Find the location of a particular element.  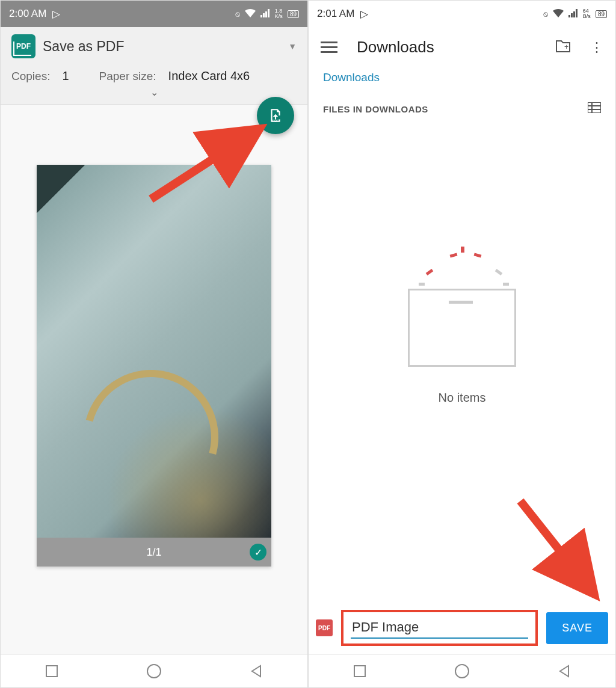

pdf-file-icon: PDF is located at coordinates (324, 628).